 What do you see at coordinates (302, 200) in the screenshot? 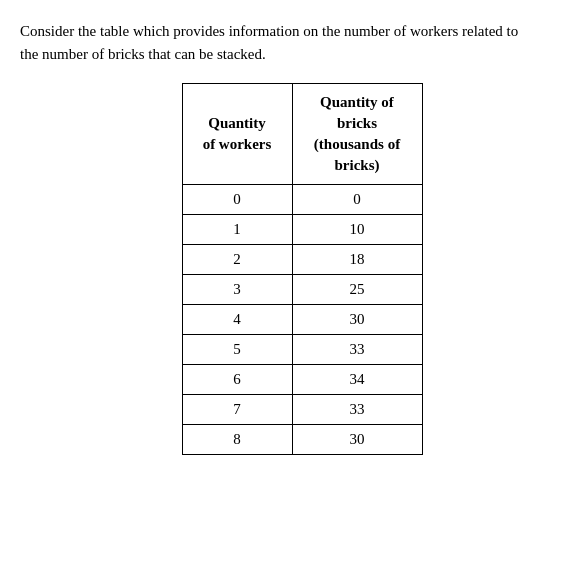
I see `table-row: 00` at bounding box center [302, 200].